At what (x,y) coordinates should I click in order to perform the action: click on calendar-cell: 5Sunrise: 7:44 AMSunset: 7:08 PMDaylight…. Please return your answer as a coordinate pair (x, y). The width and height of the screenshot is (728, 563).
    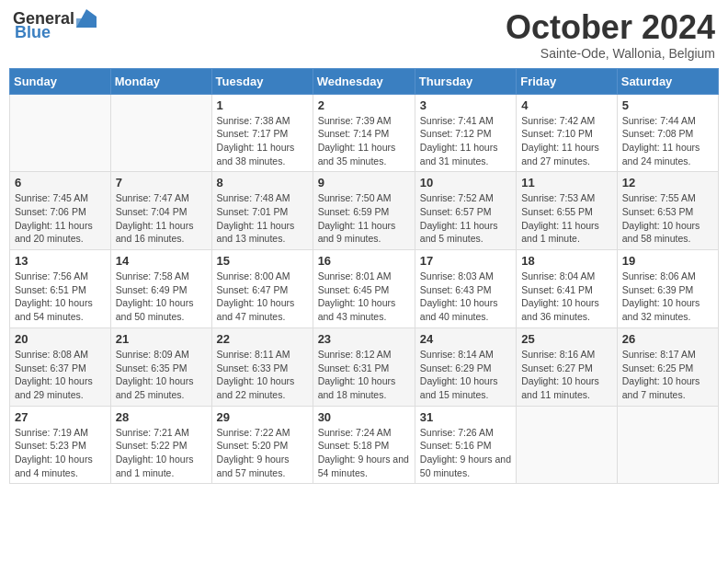
    Looking at the image, I should click on (667, 132).